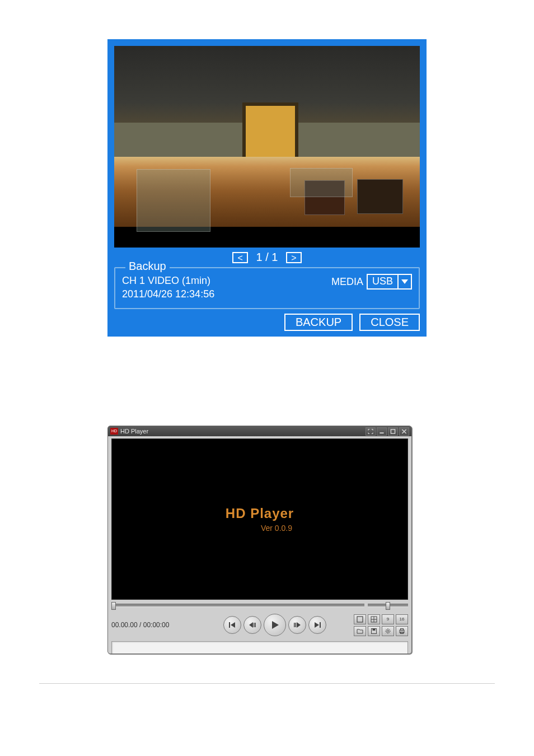 The image size is (534, 756). Describe the element at coordinates (374, 619) in the screenshot. I see `layout-4-button` at that location.